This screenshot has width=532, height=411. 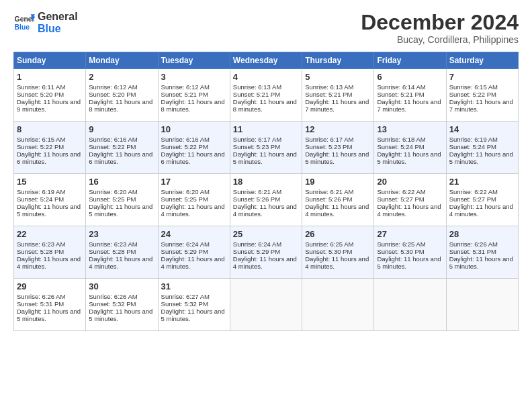 What do you see at coordinates (482, 148) in the screenshot?
I see `calendar-cell: 14 Sunrise: 6:19 AM Sunset: 5:24 PM Dayl…` at bounding box center [482, 148].